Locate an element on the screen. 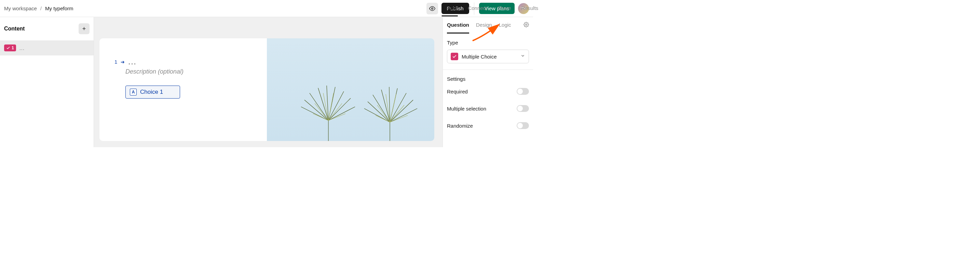 The image size is (980, 269). toggle-multiple-selection is located at coordinates (523, 109).